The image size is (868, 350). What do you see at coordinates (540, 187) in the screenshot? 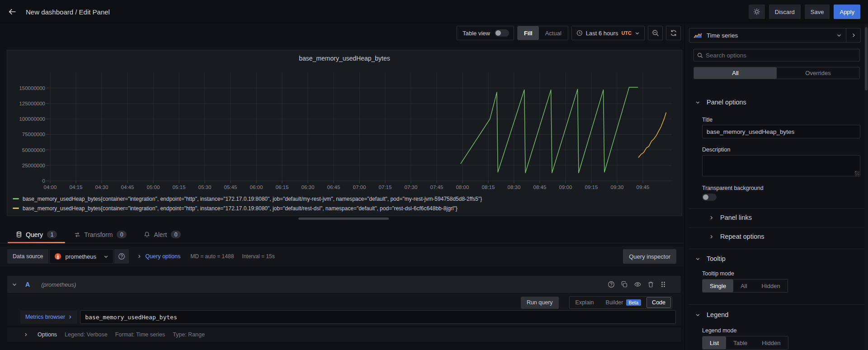
I see `svg-text: 08:45` at bounding box center [540, 187].